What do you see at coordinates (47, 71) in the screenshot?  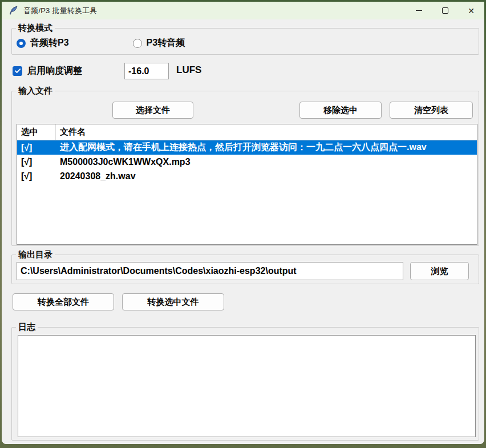 I see `loudness-row: 启用响度调整 LUFS` at bounding box center [47, 71].